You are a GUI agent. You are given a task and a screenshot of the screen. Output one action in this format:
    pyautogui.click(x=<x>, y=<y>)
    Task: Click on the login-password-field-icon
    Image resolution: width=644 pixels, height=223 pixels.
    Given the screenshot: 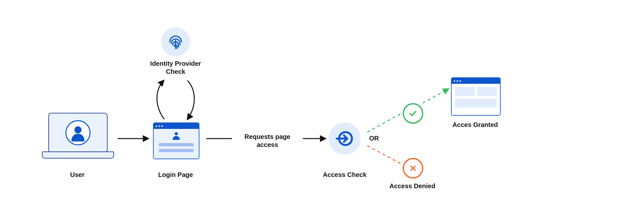 What is the action you would take?
    pyautogui.click(x=176, y=150)
    